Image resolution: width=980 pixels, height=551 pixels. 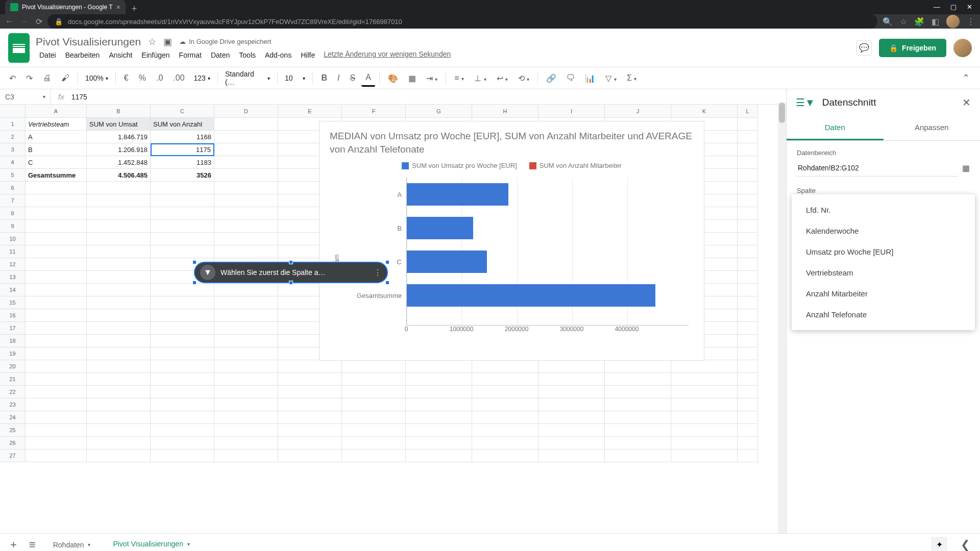 I want to click on last-edit-link: Letzte Änderung vor wenigen Sekunden, so click(x=387, y=55).